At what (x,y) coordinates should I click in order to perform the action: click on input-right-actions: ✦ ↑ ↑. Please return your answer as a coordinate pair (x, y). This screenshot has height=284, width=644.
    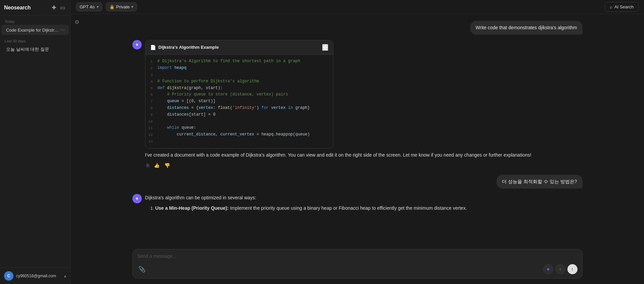
    Looking at the image, I should click on (560, 269).